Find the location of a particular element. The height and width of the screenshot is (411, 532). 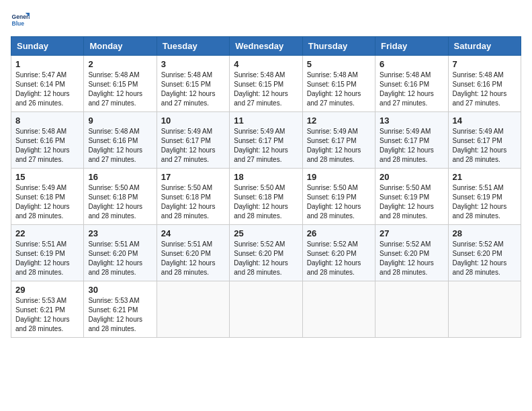

calendar-cell: 15Sunrise: 5:49 AMSunset: 6:18 PMDayligh… is located at coordinates (48, 197).